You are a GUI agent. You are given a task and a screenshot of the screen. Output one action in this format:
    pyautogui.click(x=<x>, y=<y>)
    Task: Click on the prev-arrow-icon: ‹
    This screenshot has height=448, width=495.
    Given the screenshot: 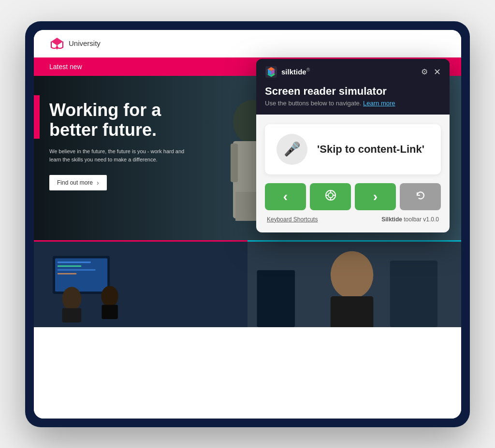 What is the action you would take?
    pyautogui.click(x=285, y=197)
    